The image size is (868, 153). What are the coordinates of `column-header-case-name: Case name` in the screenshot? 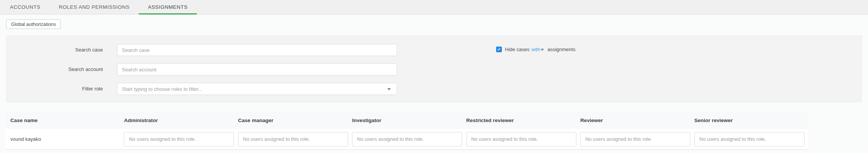 It's located at (65, 121).